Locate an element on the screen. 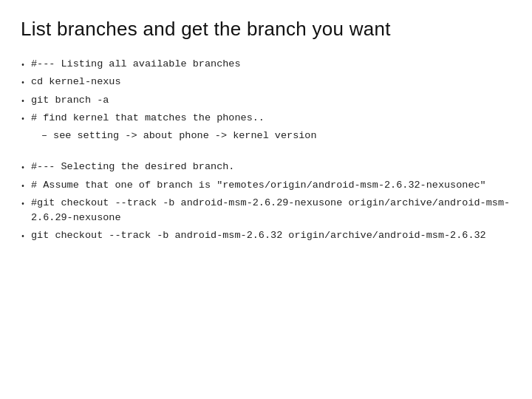 The width and height of the screenshot is (532, 399). list-item-text: cd kernel-nexus is located at coordinates (271, 82).